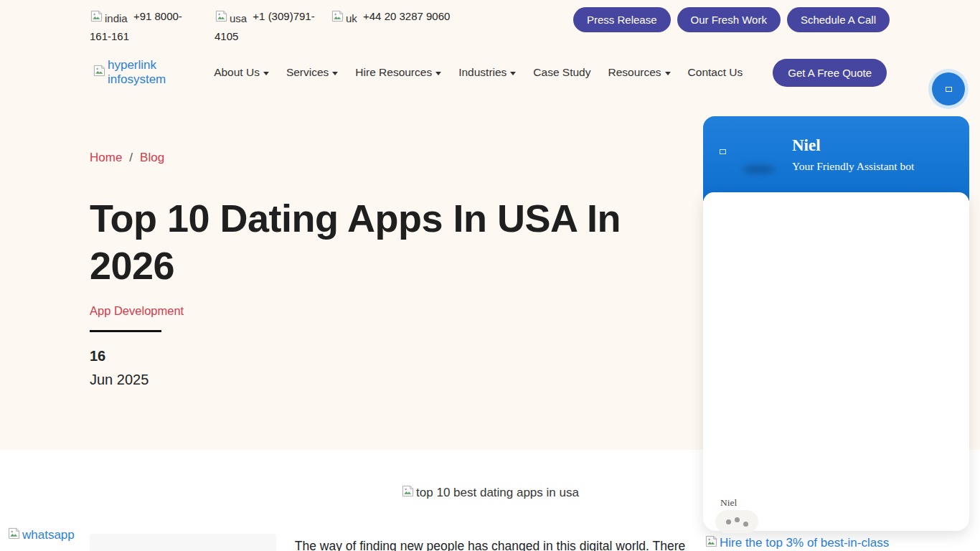  I want to click on logo-link: hyperlink infosystem, so click(154, 72).